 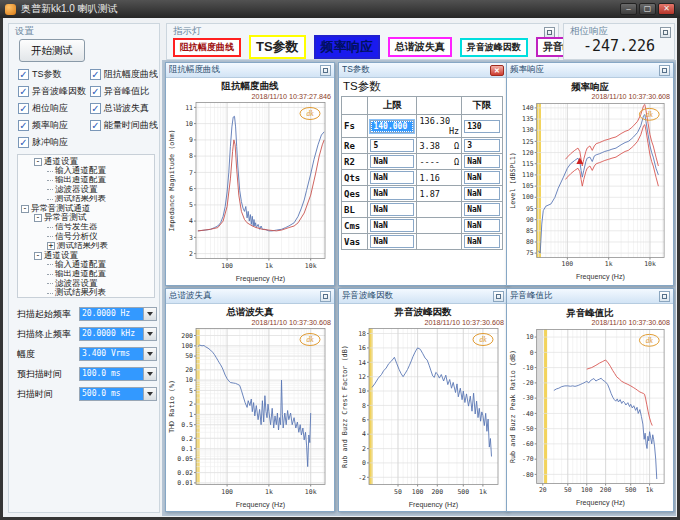 What do you see at coordinates (86, 256) in the screenshot?
I see `tree-node-10: -通道设置` at bounding box center [86, 256].